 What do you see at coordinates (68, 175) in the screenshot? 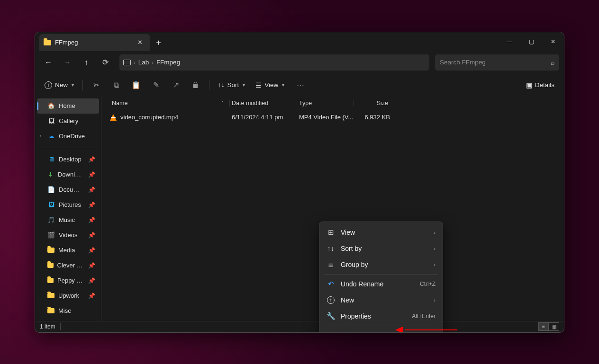
I see `sidebar-item-downloads: ⬇ Downloads 📌` at bounding box center [68, 175].